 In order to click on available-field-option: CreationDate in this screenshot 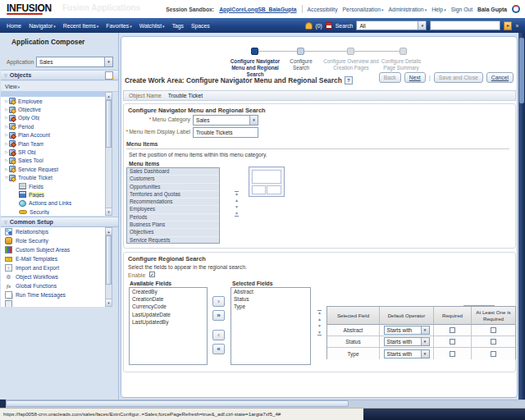, I will do `click(168, 299)`.